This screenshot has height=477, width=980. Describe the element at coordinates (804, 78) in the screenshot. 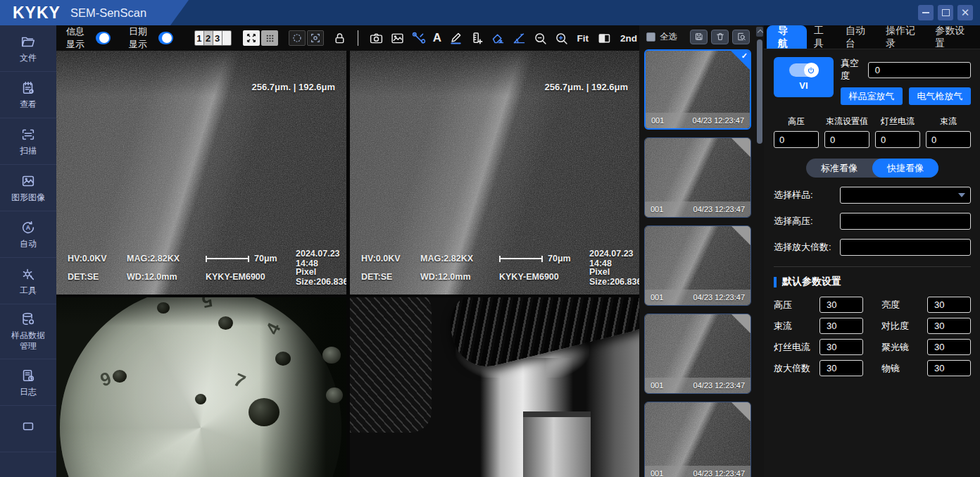

I see `vi-power-box: VI` at that location.